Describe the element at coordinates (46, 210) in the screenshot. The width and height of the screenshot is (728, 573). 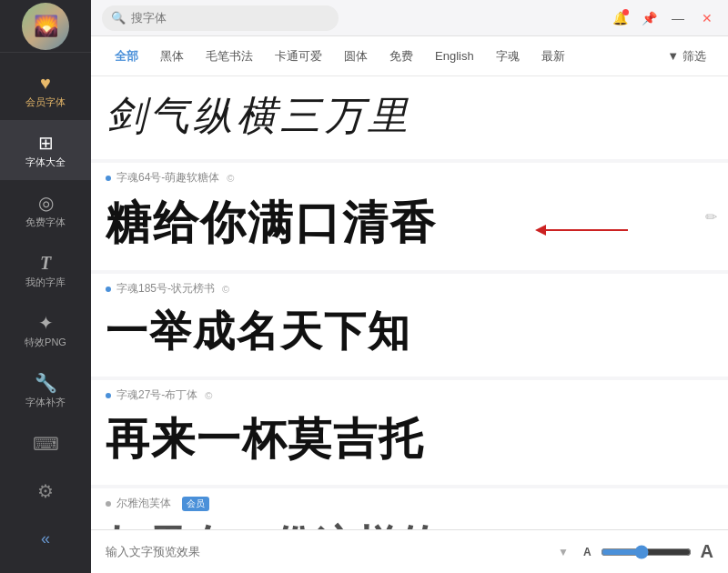
I see `sidebar-item-free-fonts: ◎ 免费字体` at that location.